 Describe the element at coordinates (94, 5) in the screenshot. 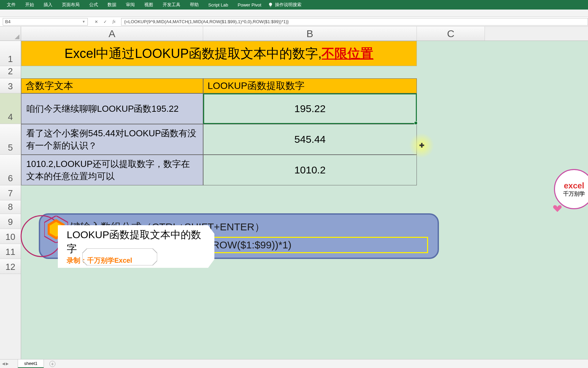

I see `ribbon-tab-formulas: 公式` at that location.